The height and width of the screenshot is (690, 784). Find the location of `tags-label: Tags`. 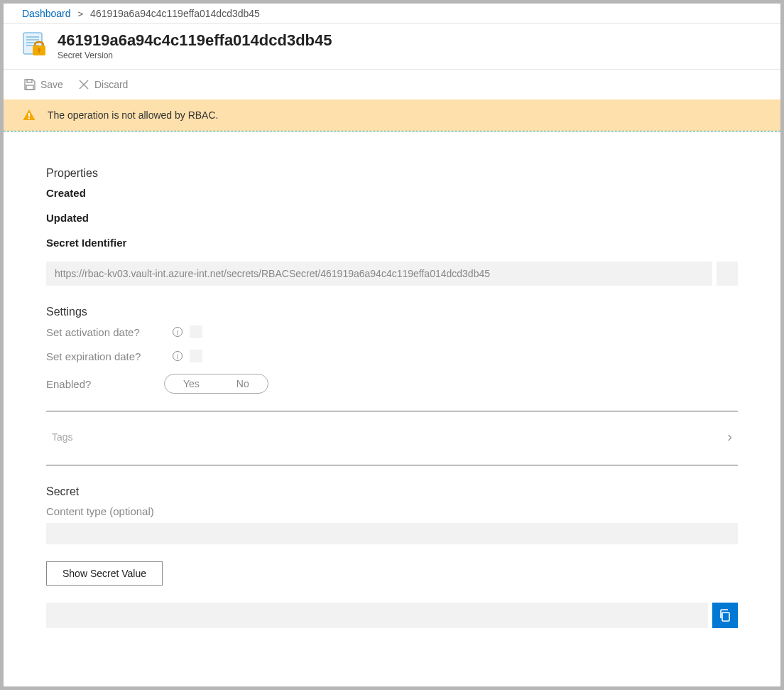

tags-label: Tags is located at coordinates (62, 437).